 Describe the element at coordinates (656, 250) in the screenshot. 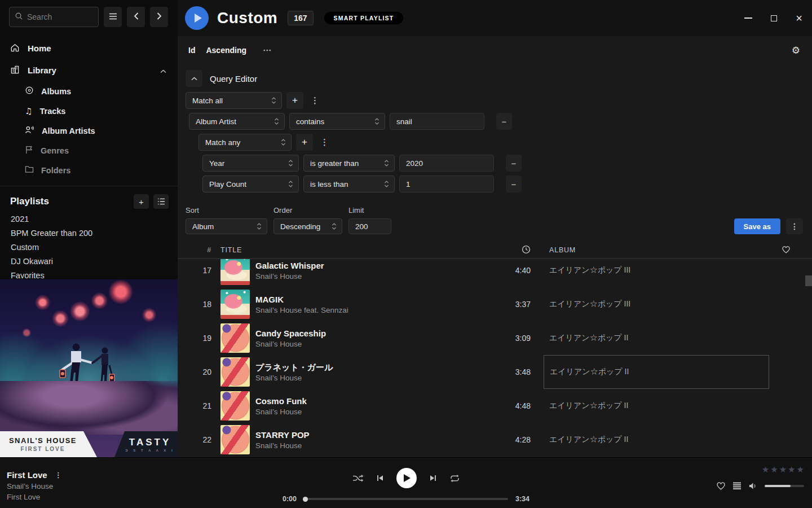

I see `column-album: ALBUM` at that location.